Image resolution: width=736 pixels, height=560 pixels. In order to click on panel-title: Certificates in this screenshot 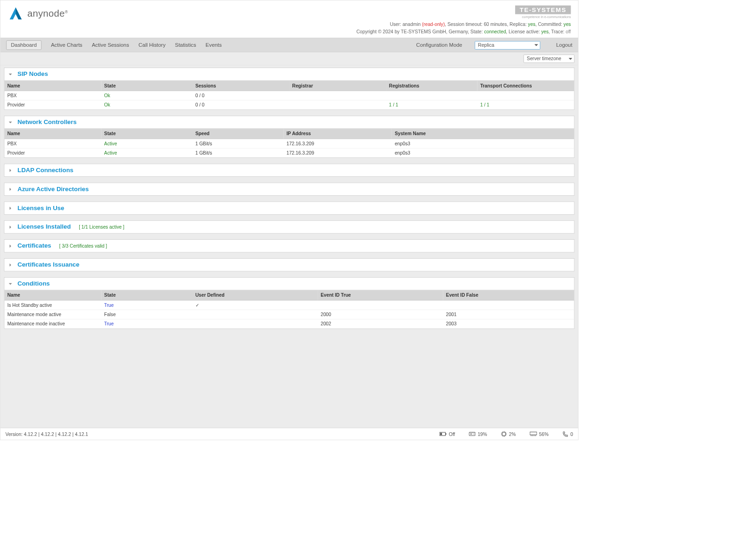, I will do `click(34, 246)`.